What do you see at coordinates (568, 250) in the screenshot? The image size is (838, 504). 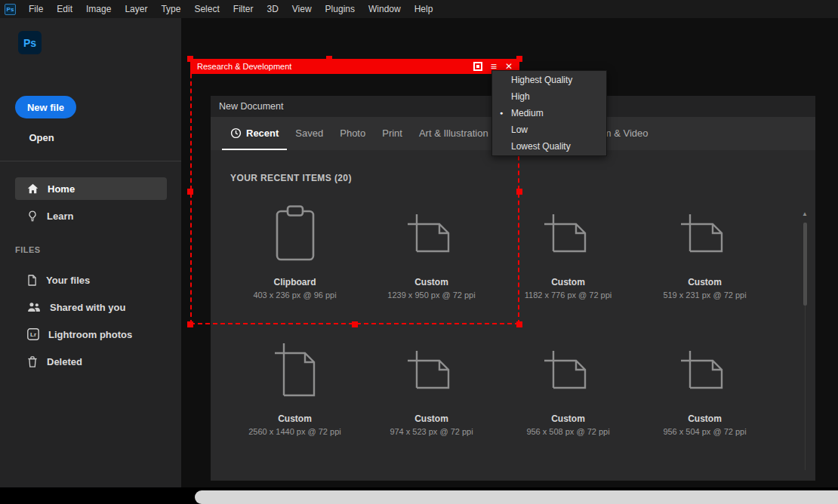 I see `recent-item-card: Custom 1182 x 776 px @ 72 ppi` at bounding box center [568, 250].